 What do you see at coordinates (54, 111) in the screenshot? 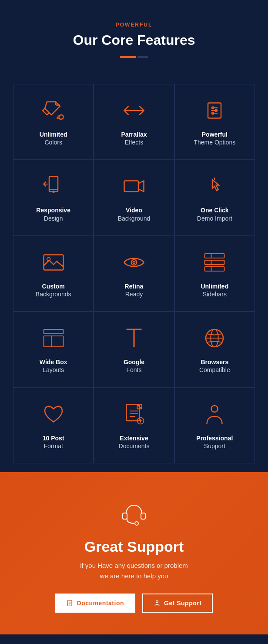
I see `paint-bucket-icon` at bounding box center [54, 111].